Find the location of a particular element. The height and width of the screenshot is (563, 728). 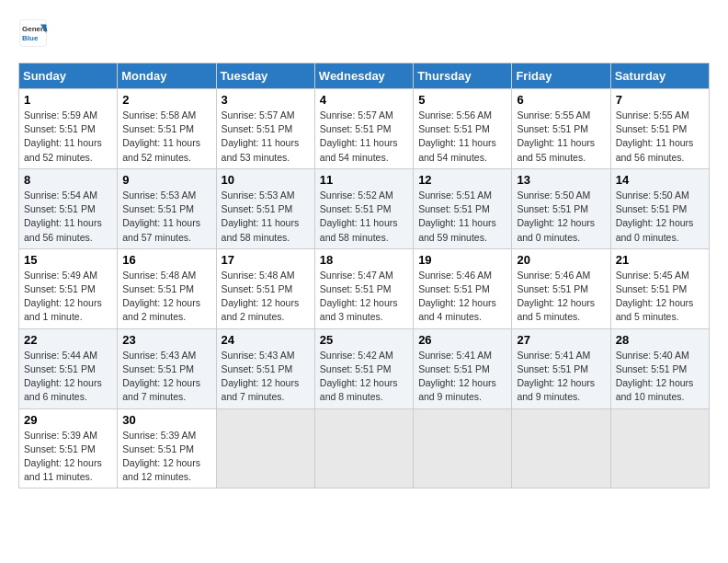

day-number: 16 is located at coordinates (166, 259).